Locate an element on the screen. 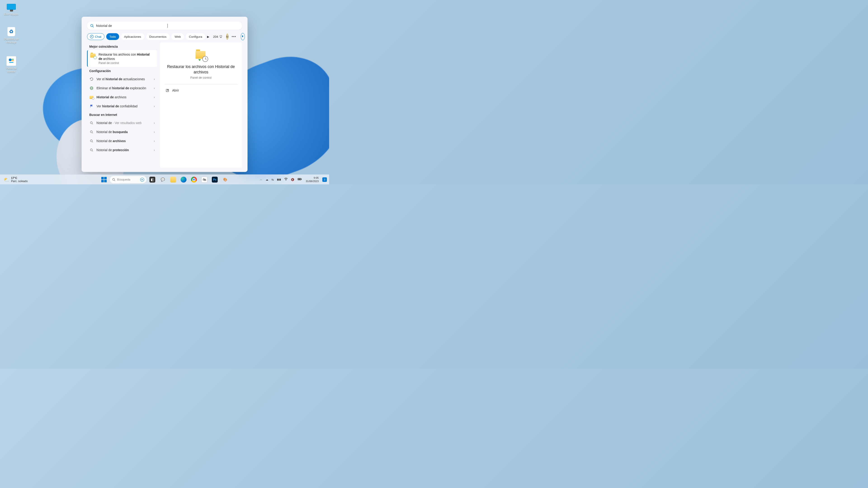 This screenshot has width=868, height=488. best-match-result: Restaurar los archivos con Historial de … is located at coordinates (122, 59).